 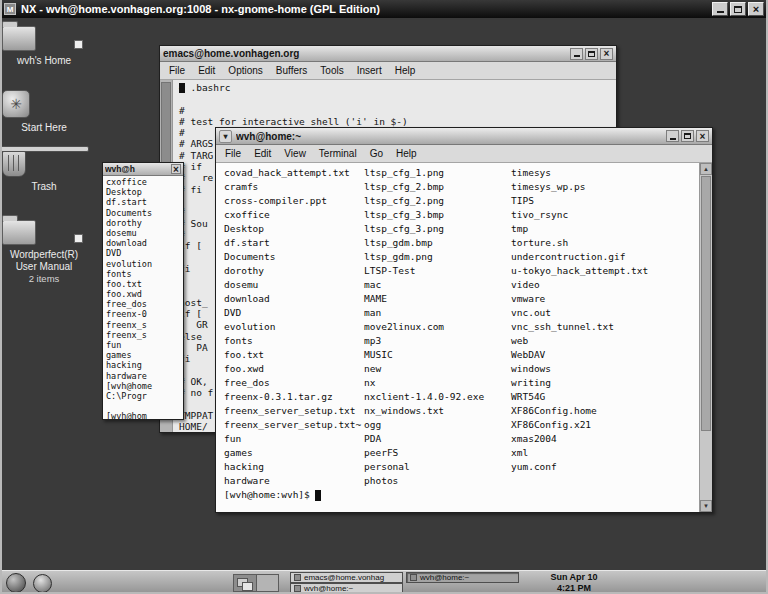 What do you see at coordinates (580, 355) in the screenshot?
I see `file-entry: WebDAV` at bounding box center [580, 355].